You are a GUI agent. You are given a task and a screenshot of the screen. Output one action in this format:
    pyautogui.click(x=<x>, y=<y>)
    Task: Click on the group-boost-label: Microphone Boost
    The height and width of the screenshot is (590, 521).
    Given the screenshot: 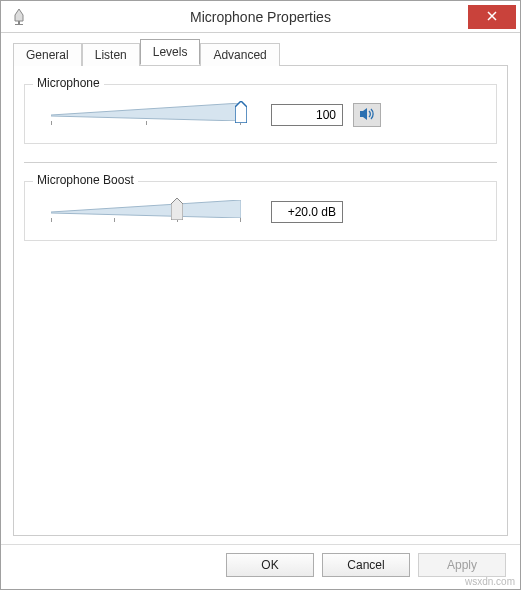 What is the action you would take?
    pyautogui.click(x=86, y=180)
    